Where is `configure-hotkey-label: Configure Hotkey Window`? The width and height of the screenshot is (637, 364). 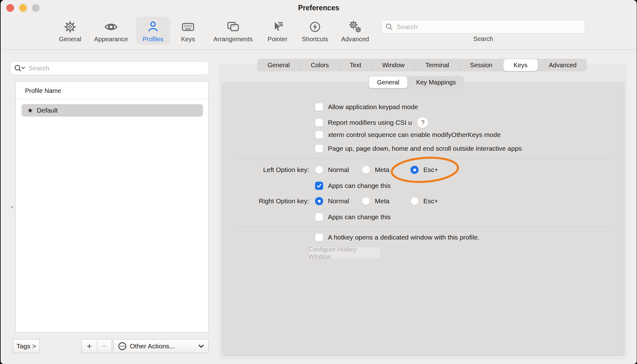
configure-hotkey-label: Configure Hotkey Window is located at coordinates (344, 253).